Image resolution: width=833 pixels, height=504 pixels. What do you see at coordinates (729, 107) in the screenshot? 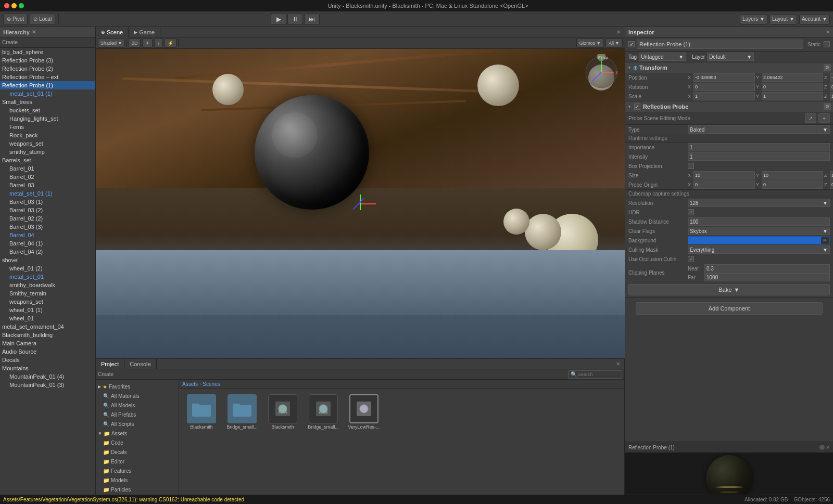
I see `reflection-probe-header: ▼ ✓ Reflection Probe ⚙` at bounding box center [729, 107].